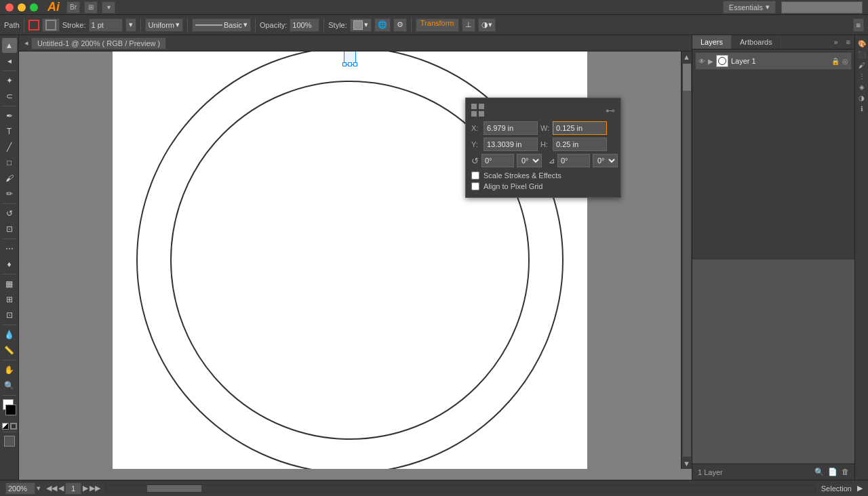 The width and height of the screenshot is (868, 496). What do you see at coordinates (862, 65) in the screenshot?
I see `brushes-icon: 🖌` at bounding box center [862, 65].